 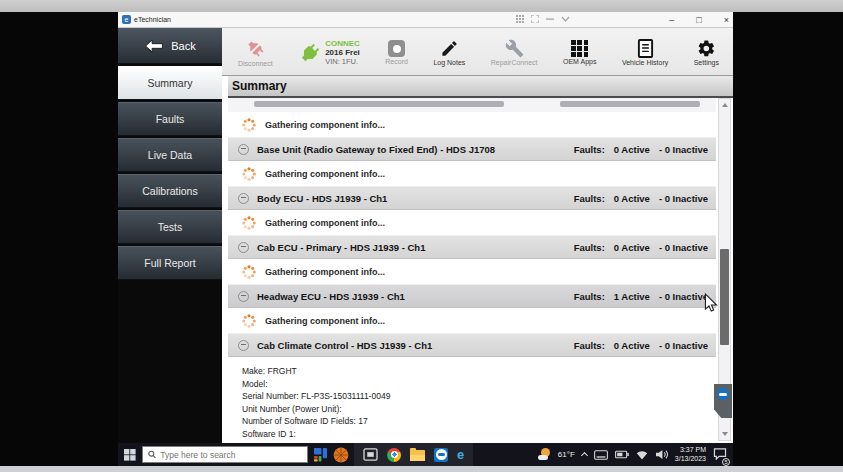 What do you see at coordinates (514, 52) in the screenshot?
I see `repairconnect-button: RepairConnect` at bounding box center [514, 52].